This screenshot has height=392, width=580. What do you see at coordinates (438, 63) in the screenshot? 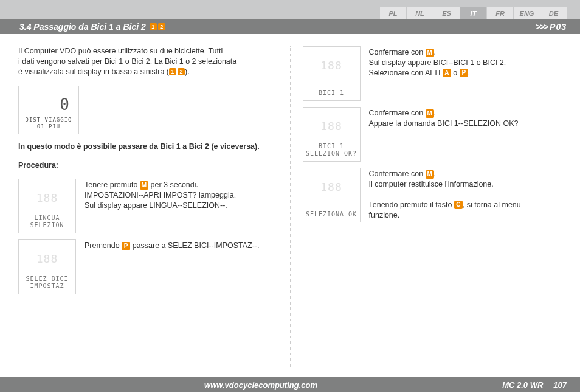
I see `r1-l2: Sul display appare BICI--BICI 1 o BICI 2…` at bounding box center [438, 63].